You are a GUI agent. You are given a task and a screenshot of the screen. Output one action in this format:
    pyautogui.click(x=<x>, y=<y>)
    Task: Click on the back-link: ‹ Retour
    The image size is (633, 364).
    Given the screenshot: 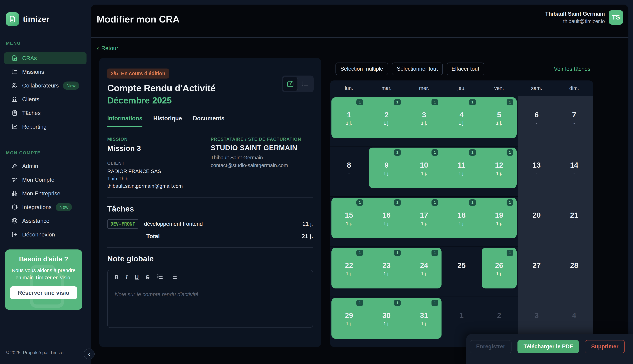 What is the action you would take?
    pyautogui.click(x=108, y=48)
    